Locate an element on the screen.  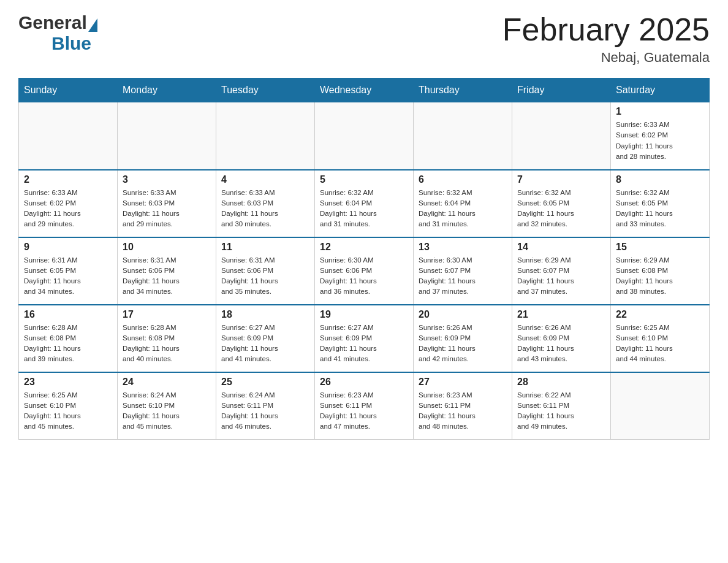
day-number: 17 is located at coordinates (167, 315).